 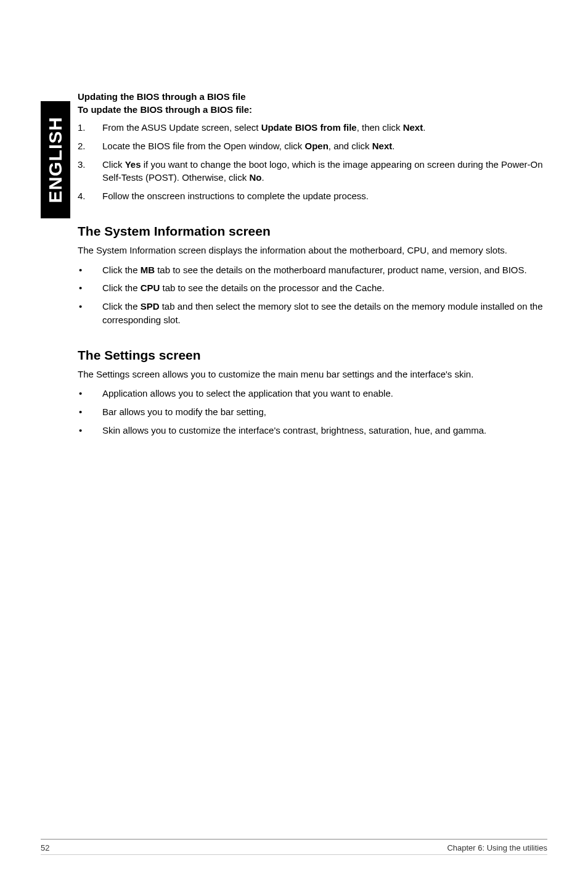 What do you see at coordinates (324, 431) in the screenshot?
I see `list-text: Skin allows you to customize the interfa…` at bounding box center [324, 431].